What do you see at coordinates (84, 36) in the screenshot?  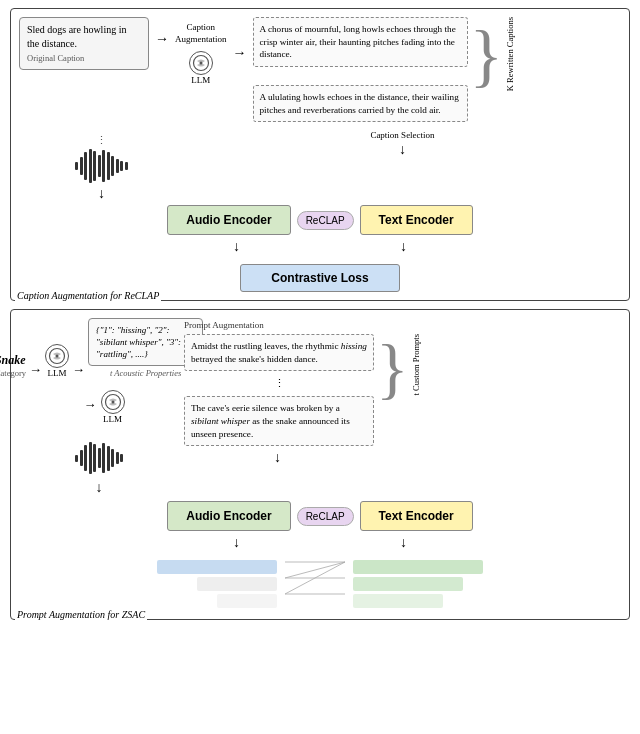 I see `original-caption-text: Sled dogs are howling in the distance.` at bounding box center [84, 36].